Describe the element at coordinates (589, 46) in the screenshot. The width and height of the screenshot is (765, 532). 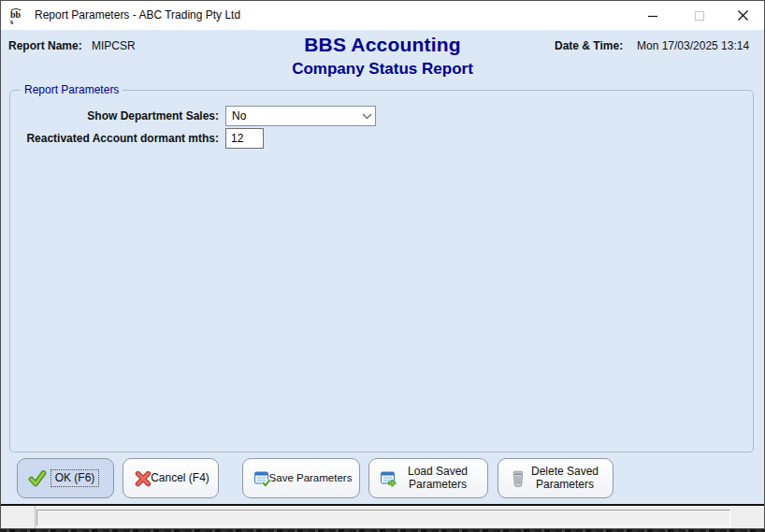
I see `datetime-label: Date & Time:` at that location.